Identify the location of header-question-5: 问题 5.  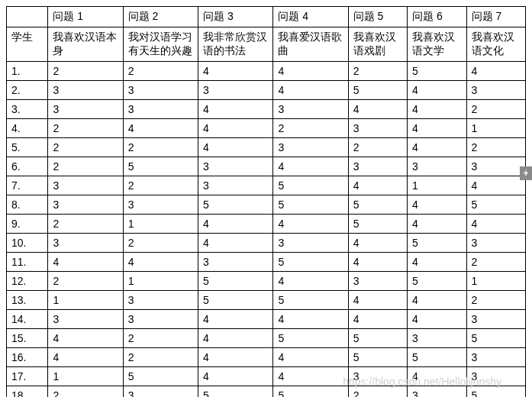
(377, 17).